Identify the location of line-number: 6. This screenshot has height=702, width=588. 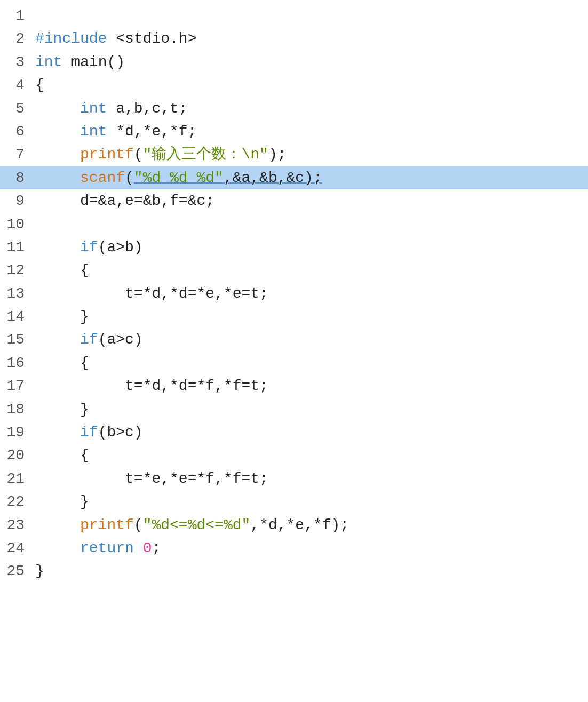
(15, 131).